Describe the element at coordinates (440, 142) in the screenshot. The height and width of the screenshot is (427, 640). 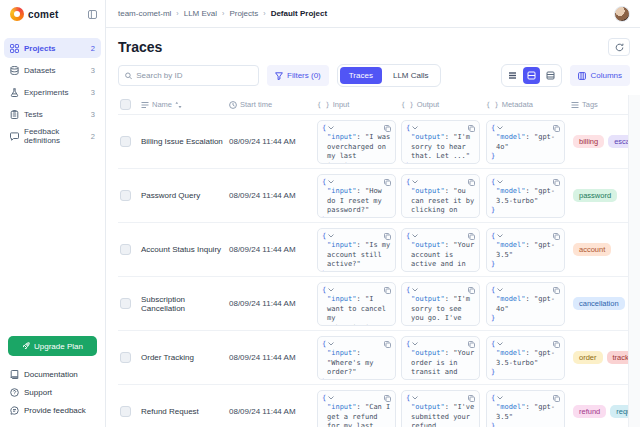
I see `output-json-box: { output: I'm sorry to hear that. Let ..…` at that location.